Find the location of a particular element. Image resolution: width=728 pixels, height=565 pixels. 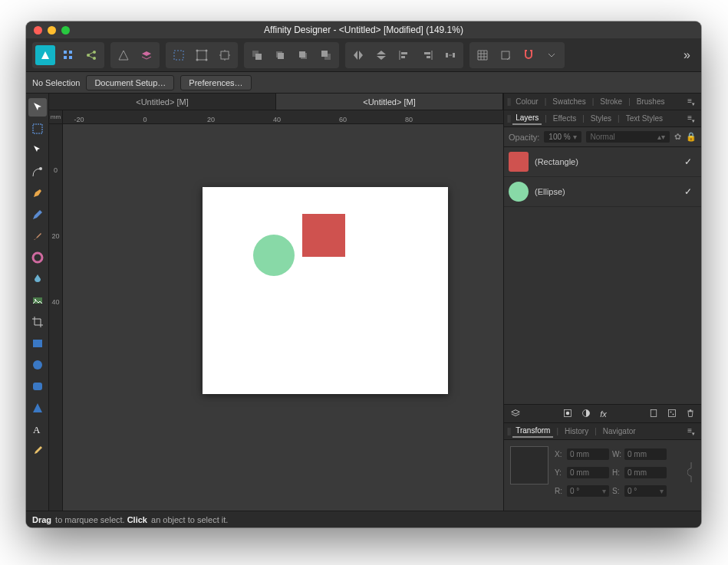

adjustment-icon is located at coordinates (586, 414).